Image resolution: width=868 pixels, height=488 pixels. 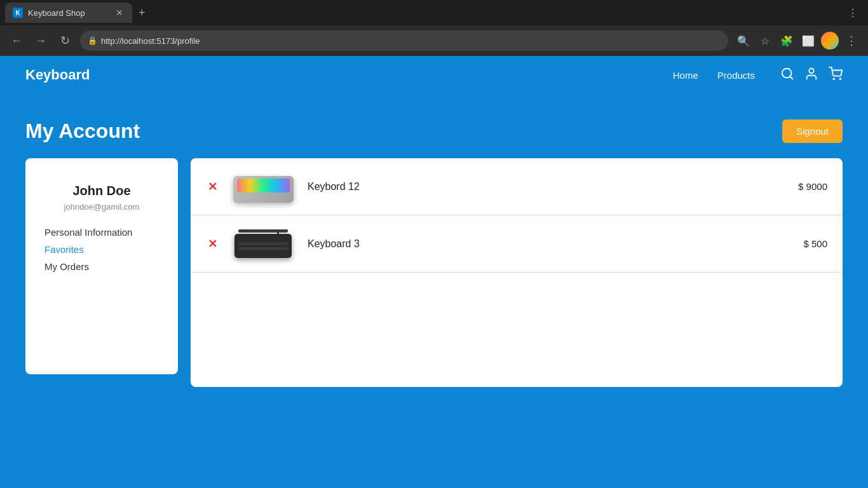 What do you see at coordinates (434, 13) in the screenshot?
I see `tab-bar: K Keyboard Shop ✕ + ⋮` at bounding box center [434, 13].